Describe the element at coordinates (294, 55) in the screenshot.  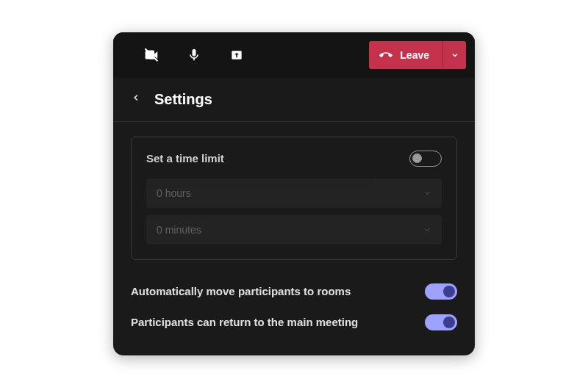
I see `meeting-toolbar: Leave` at that location.